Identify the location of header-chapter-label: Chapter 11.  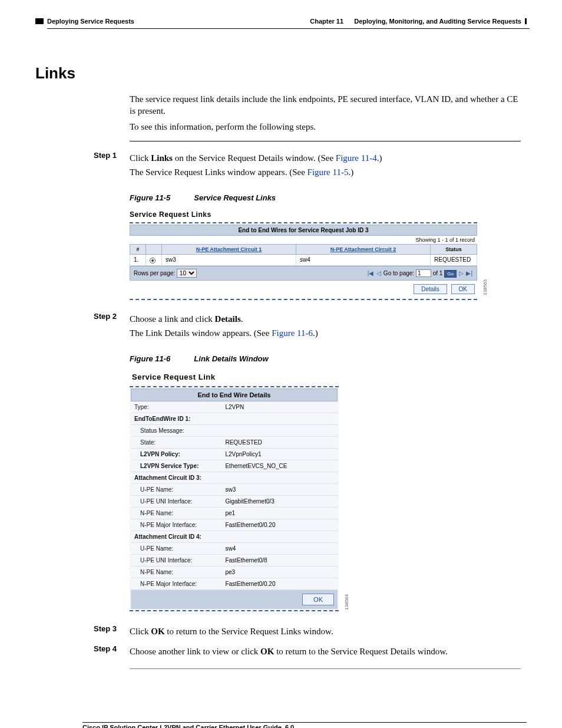
(326, 21).